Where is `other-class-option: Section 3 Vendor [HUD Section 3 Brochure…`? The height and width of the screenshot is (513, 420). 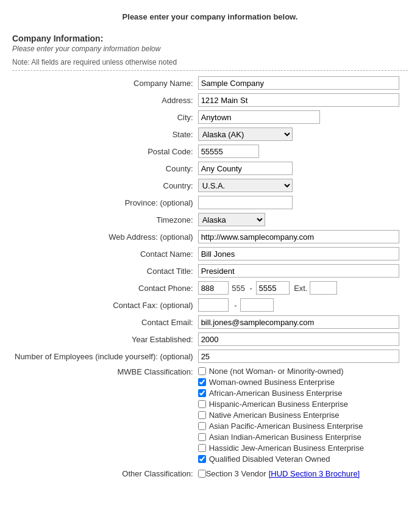 other-class-option: Section 3 Vendor [HUD Section 3 Brochure… is located at coordinates (302, 473).